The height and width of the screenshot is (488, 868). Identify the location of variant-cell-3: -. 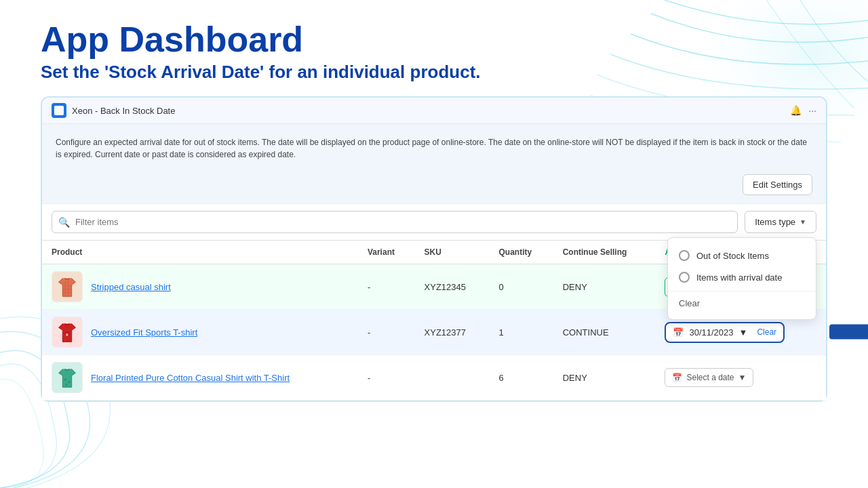
(387, 378).